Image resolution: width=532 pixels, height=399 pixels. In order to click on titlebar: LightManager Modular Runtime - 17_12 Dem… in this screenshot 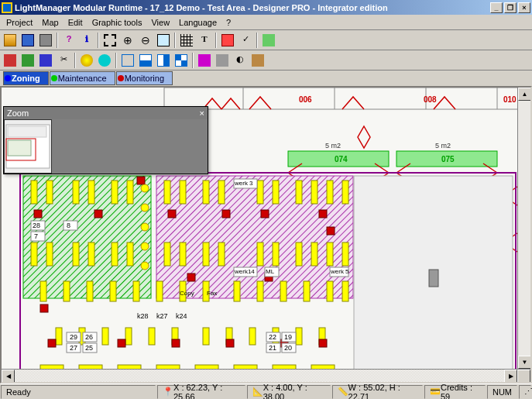, I will do `click(266, 8)`.